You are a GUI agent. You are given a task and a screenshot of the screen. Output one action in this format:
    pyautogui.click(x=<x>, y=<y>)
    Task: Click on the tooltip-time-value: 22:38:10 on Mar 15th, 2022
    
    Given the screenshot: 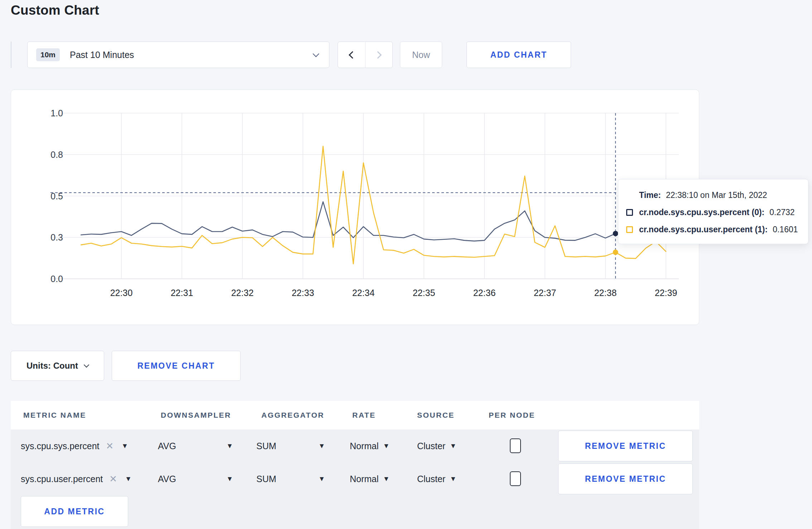 What is the action you would take?
    pyautogui.click(x=717, y=195)
    